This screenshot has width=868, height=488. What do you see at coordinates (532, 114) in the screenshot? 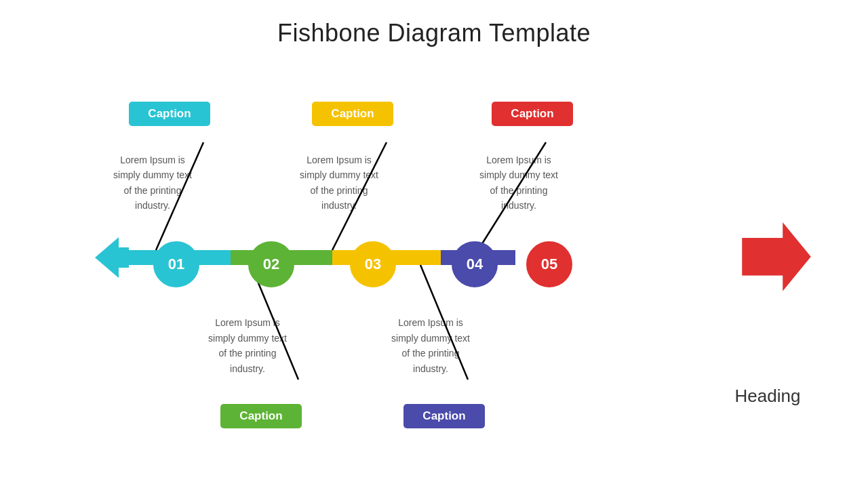
I see `caption-top-3: Caption` at bounding box center [532, 114].